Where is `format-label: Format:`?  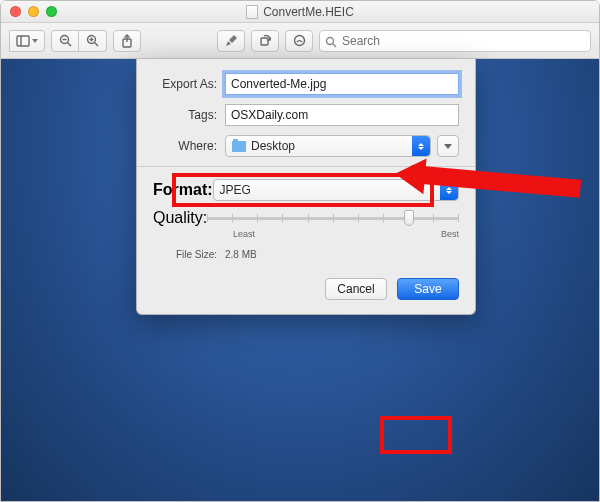
format-label: Format: is located at coordinates (183, 190).